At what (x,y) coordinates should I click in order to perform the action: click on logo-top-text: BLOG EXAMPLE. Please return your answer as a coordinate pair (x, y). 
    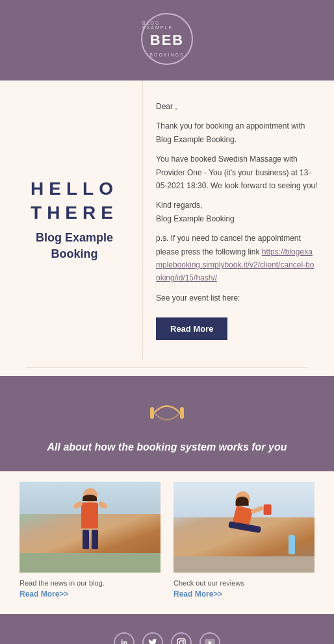
    Looking at the image, I should click on (167, 25).